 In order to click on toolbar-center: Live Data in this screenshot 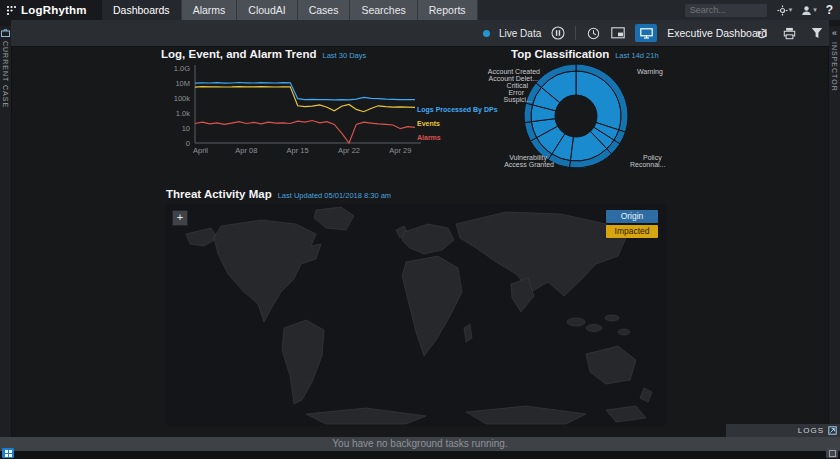, I will do `click(625, 33)`.